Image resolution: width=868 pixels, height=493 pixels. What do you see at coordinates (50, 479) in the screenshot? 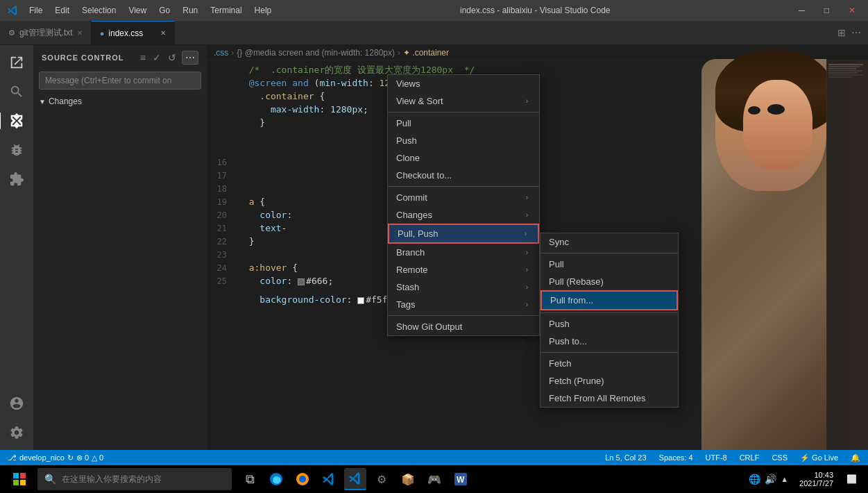
I see `taskbar-search-icon: 🔍` at bounding box center [50, 479].